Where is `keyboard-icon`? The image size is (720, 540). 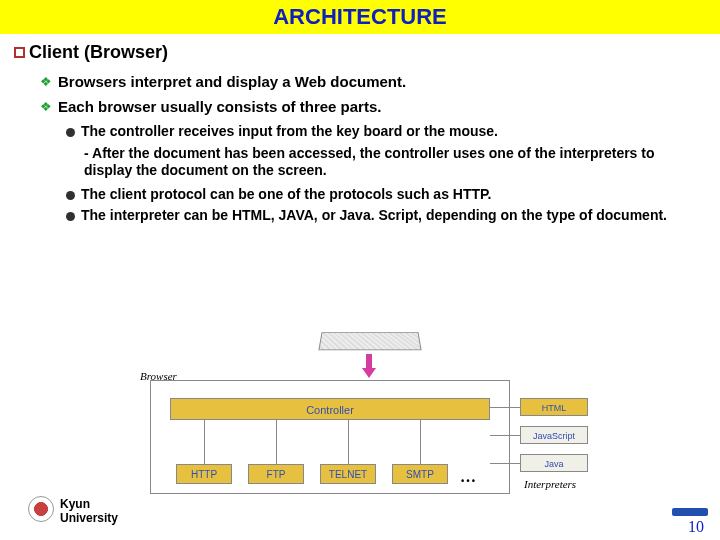
keyboard-icon is located at coordinates (370, 341).